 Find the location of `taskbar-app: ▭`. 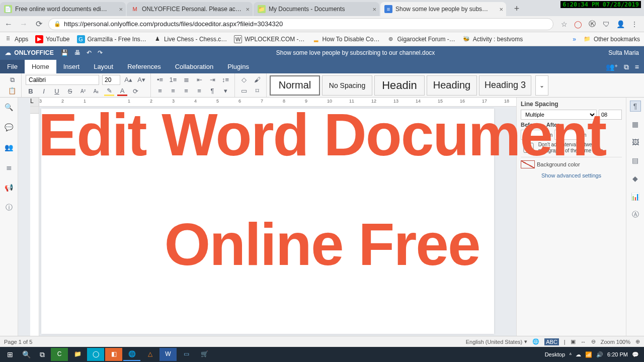

taskbar-app: ▭ is located at coordinates (186, 354).